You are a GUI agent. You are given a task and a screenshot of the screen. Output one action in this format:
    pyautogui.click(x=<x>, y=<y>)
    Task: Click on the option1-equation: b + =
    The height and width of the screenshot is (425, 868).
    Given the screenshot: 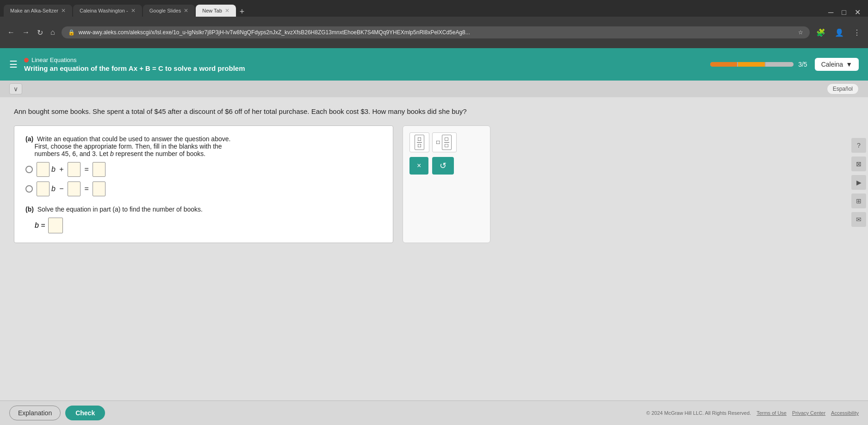 What is the action you would take?
    pyautogui.click(x=71, y=169)
    